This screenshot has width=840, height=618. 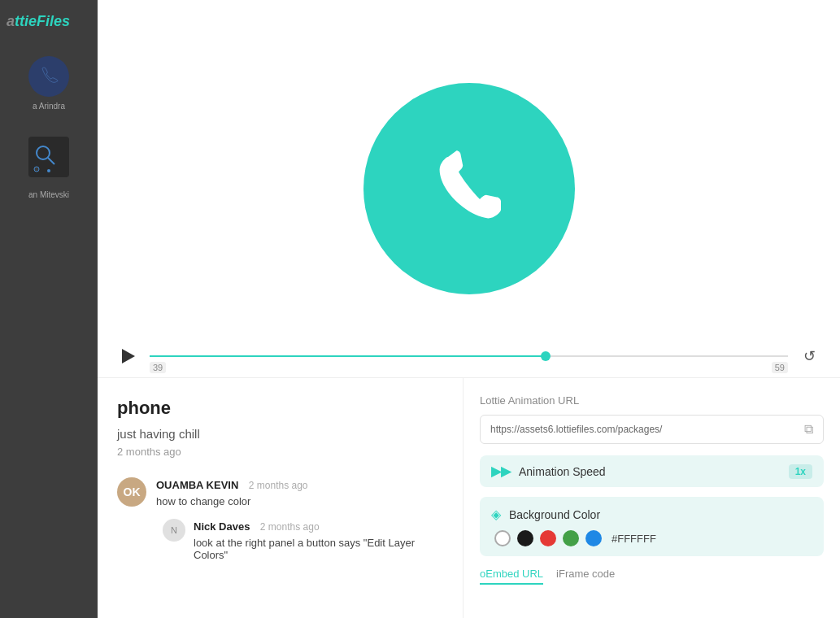 I want to click on timeline-container: 39 59, so click(x=468, y=356).